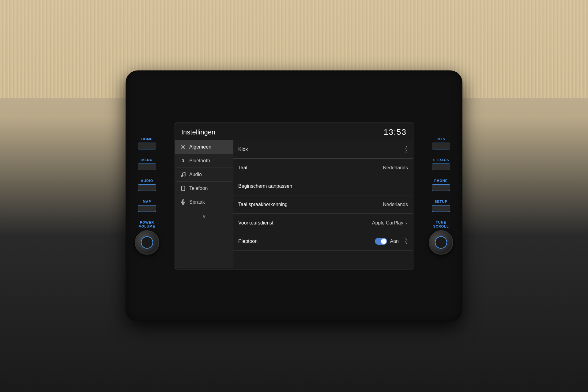 This screenshot has height=392, width=588. I want to click on left-button-panel: HOME MENU AUDIO MAP POWERVOLUME, so click(147, 196).